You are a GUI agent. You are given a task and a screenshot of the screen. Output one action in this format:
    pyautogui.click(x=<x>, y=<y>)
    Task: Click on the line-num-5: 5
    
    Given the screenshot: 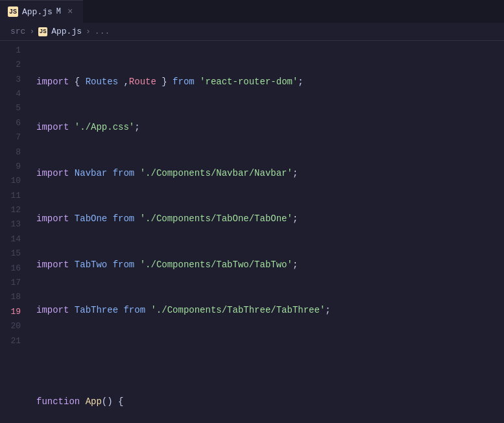 What is the action you would take?
    pyautogui.click(x=13, y=109)
    